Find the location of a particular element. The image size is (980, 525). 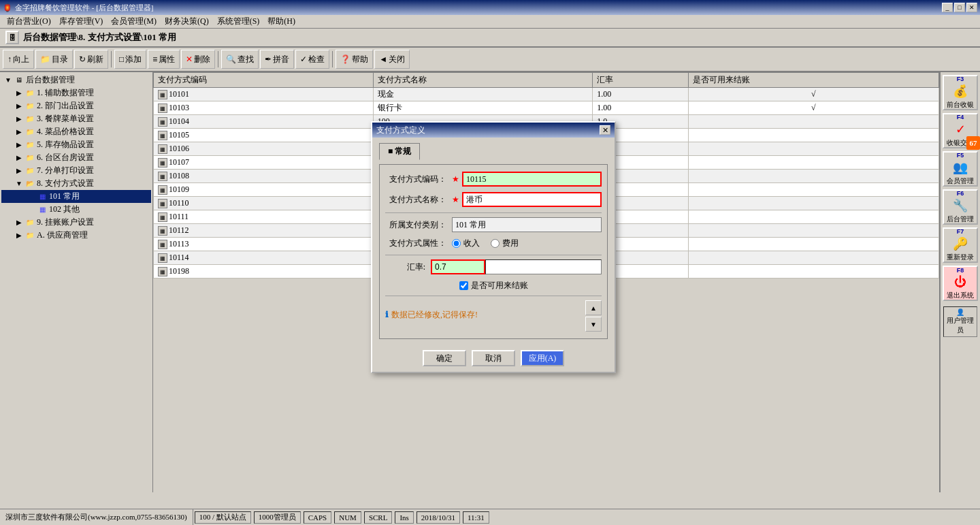

menu-inventory: 库存管理(V) is located at coordinates (82, 22).